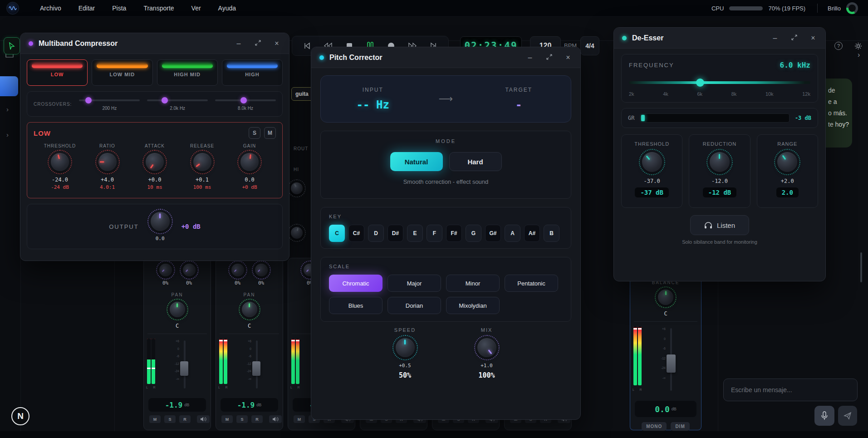 Image resolution: width=868 pixels, height=438 pixels. Describe the element at coordinates (839, 46) in the screenshot. I see `help-icon-right: ?` at that location.